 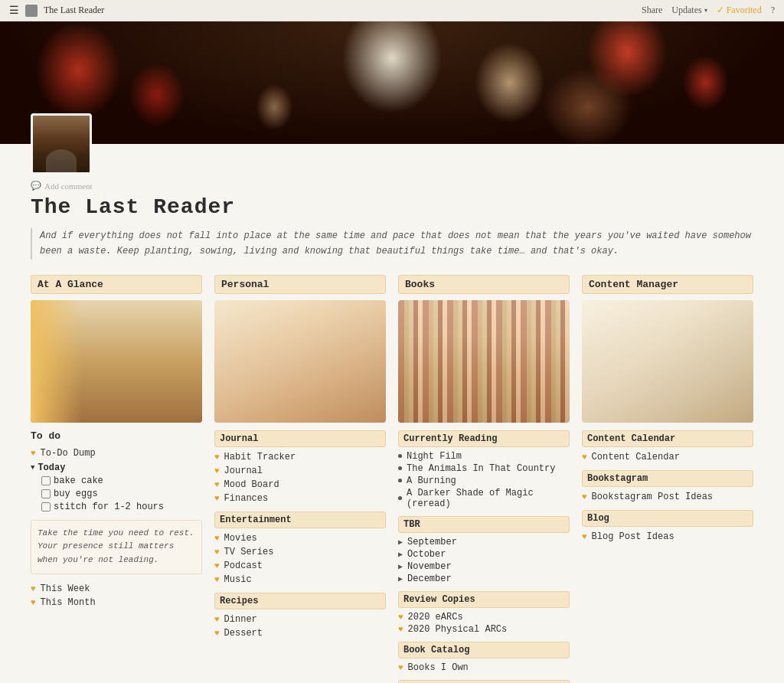 What do you see at coordinates (484, 650) in the screenshot?
I see `book-catalog-header: Book Catalog` at bounding box center [484, 650].